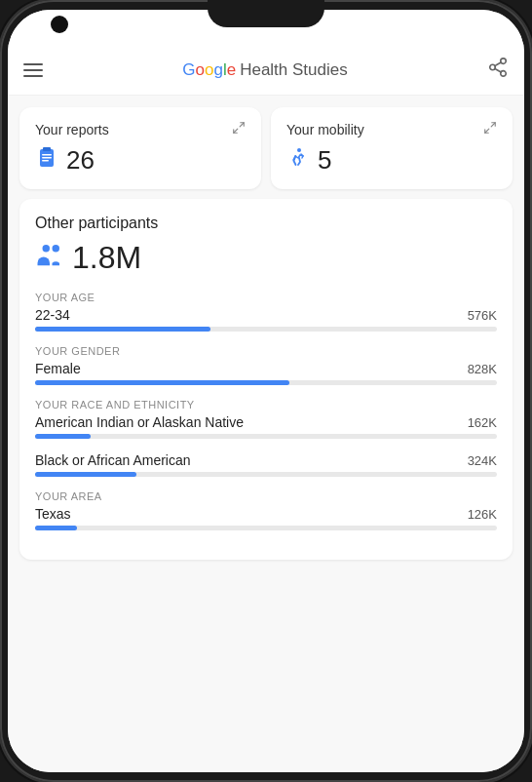 This screenshot has height=782, width=532. What do you see at coordinates (266, 382) in the screenshot?
I see `gender-bar-track` at bounding box center [266, 382].